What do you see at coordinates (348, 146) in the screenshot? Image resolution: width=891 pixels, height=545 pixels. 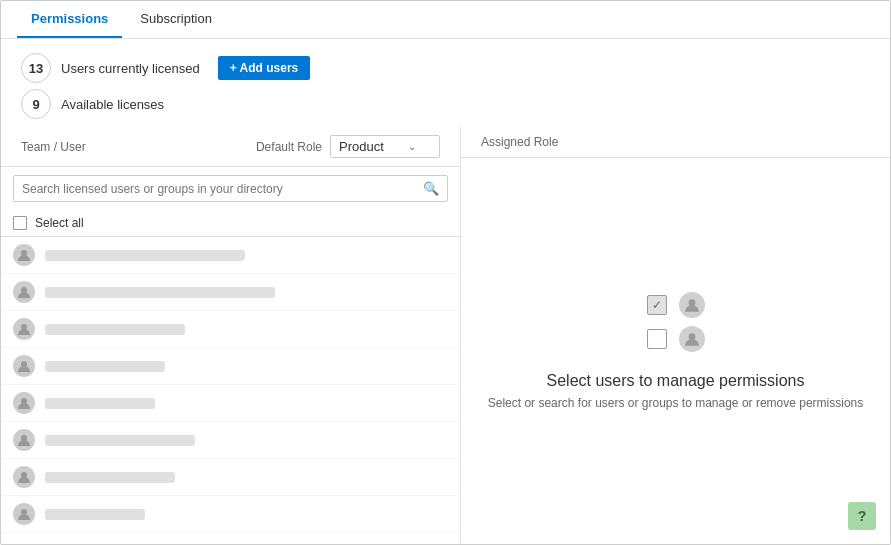 I see `default-role-header: Default Role Product ⌄` at bounding box center [348, 146].